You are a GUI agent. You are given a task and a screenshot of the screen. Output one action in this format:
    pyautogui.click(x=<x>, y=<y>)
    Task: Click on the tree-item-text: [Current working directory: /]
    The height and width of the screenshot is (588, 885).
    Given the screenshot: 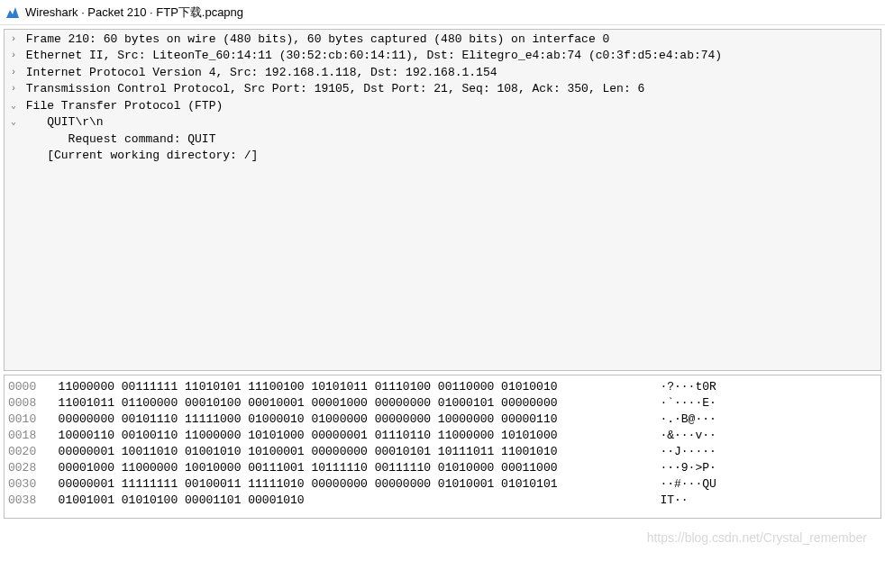 What is the action you would take?
    pyautogui.click(x=142, y=155)
    